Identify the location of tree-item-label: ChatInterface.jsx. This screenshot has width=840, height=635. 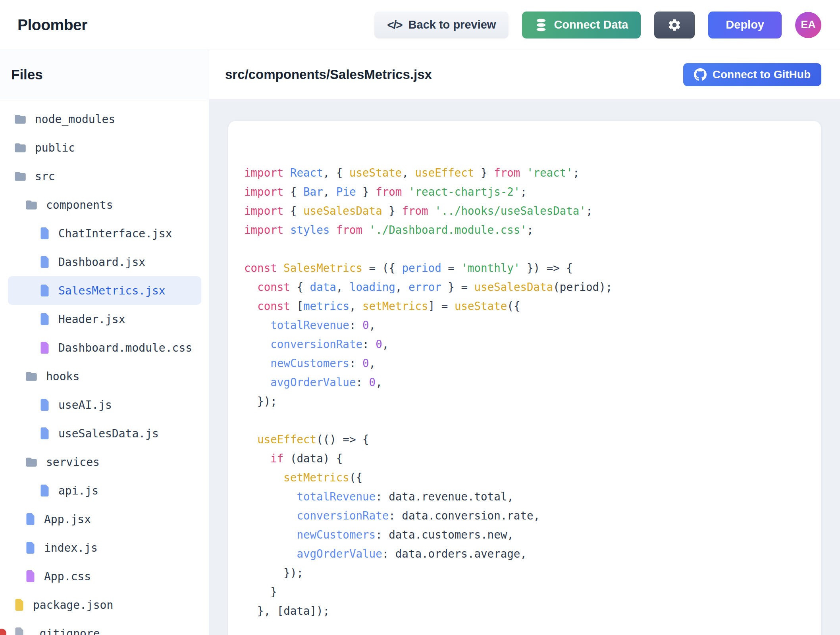
(115, 233).